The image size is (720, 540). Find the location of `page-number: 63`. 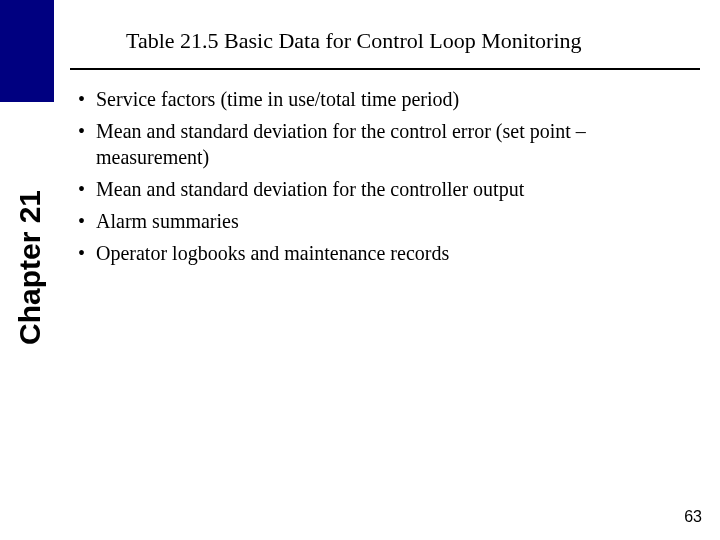

page-number: 63 is located at coordinates (693, 517).